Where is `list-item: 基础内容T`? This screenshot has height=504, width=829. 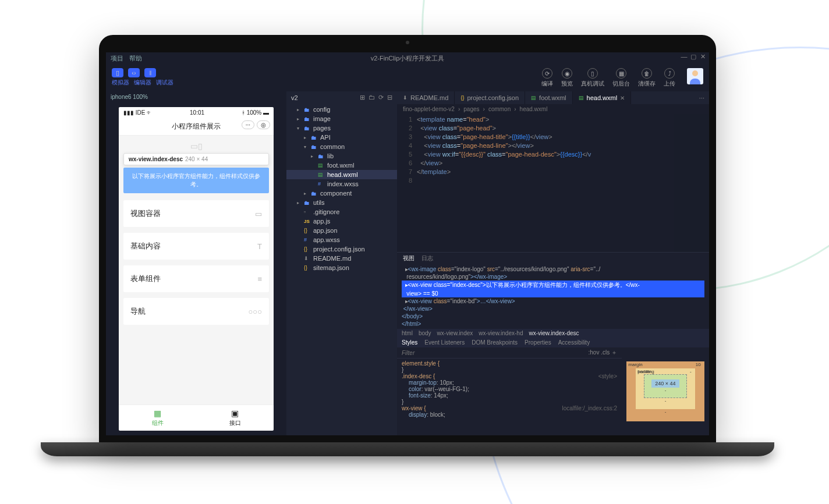
list-item: 基础内容T is located at coordinates (196, 246).